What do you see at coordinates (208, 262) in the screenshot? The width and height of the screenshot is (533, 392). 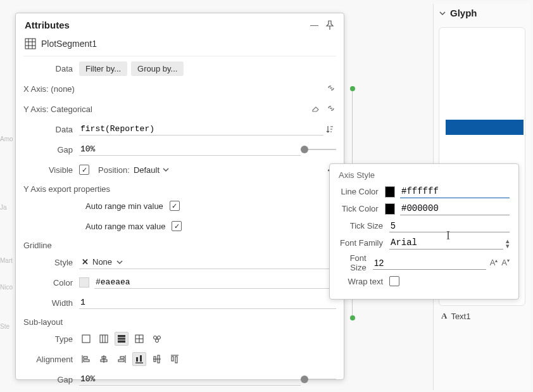 I see `gridline-style-dropdown: ✕ None` at bounding box center [208, 262].